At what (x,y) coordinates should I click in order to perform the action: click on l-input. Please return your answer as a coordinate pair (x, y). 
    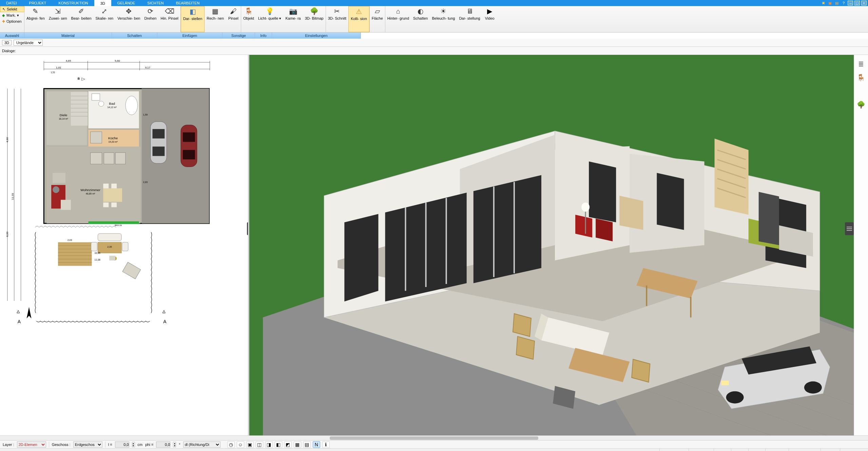
    Looking at the image, I should click on (122, 445).